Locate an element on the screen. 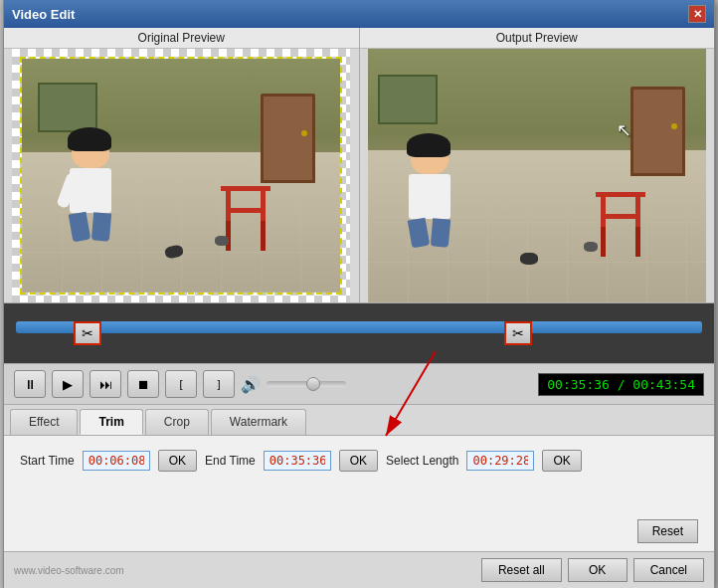 The width and height of the screenshot is (718, 588). mouse-cursor: ↖ is located at coordinates (625, 130).